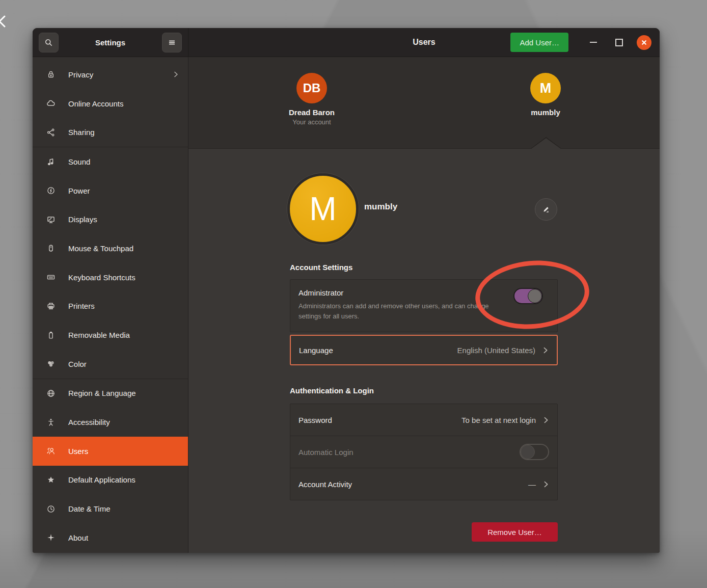 The image size is (707, 588). Describe the element at coordinates (51, 248) in the screenshot. I see `mouse-icon` at that location.